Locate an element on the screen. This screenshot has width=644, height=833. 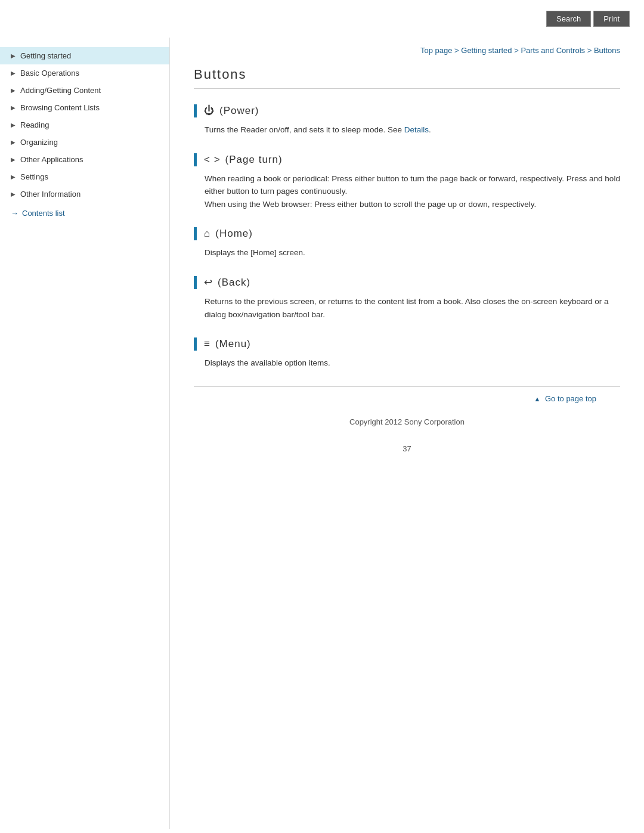
section-power-label: (Power) is located at coordinates (240, 111).